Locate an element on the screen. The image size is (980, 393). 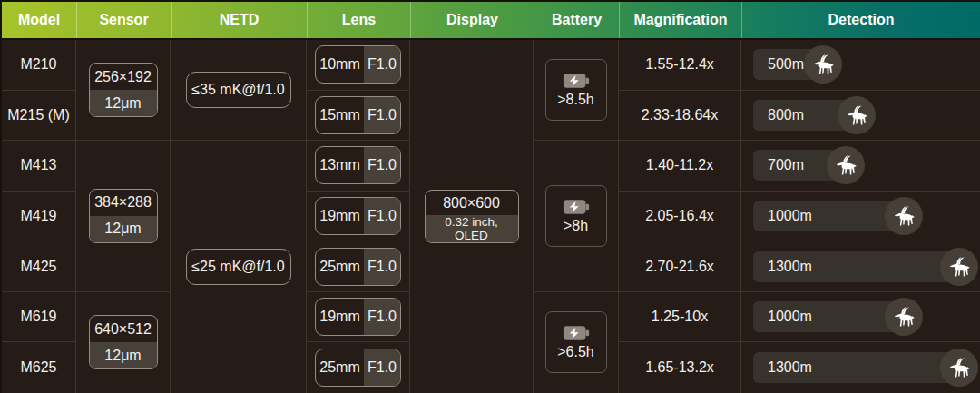
display-resolution: 800×600 is located at coordinates (472, 203).